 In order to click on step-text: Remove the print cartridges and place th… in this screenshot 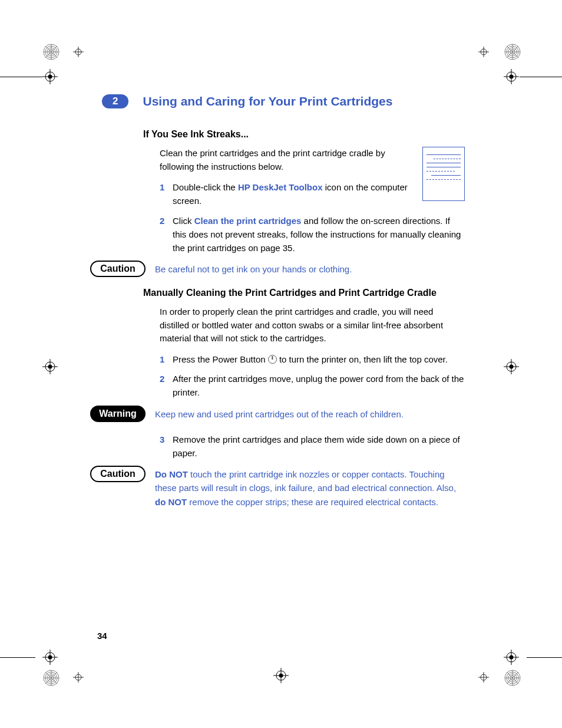, I will do `click(319, 447)`.